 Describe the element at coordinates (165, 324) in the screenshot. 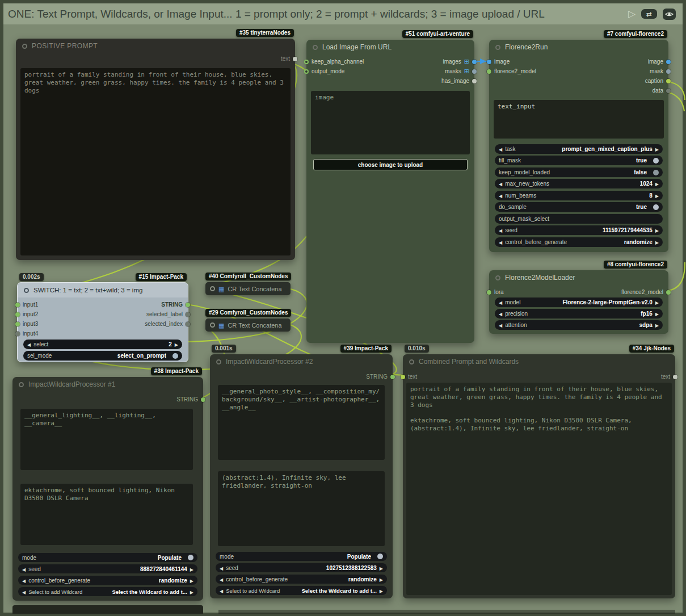

I see `output-slot-selected-index: selected_index` at that location.